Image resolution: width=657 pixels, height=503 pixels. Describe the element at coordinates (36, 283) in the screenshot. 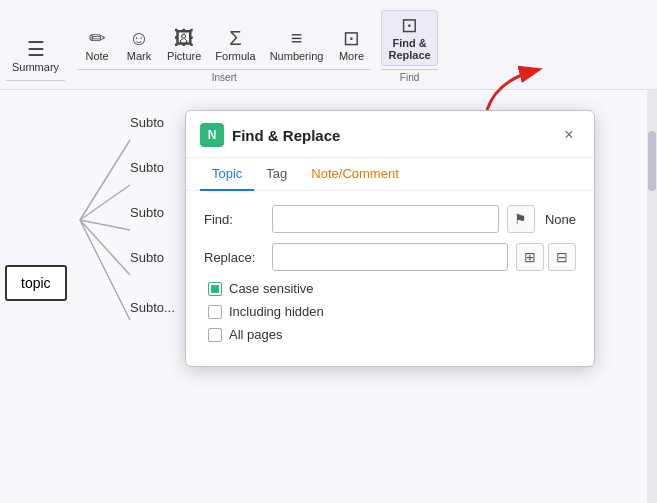

I see `topic-label: topic` at that location.